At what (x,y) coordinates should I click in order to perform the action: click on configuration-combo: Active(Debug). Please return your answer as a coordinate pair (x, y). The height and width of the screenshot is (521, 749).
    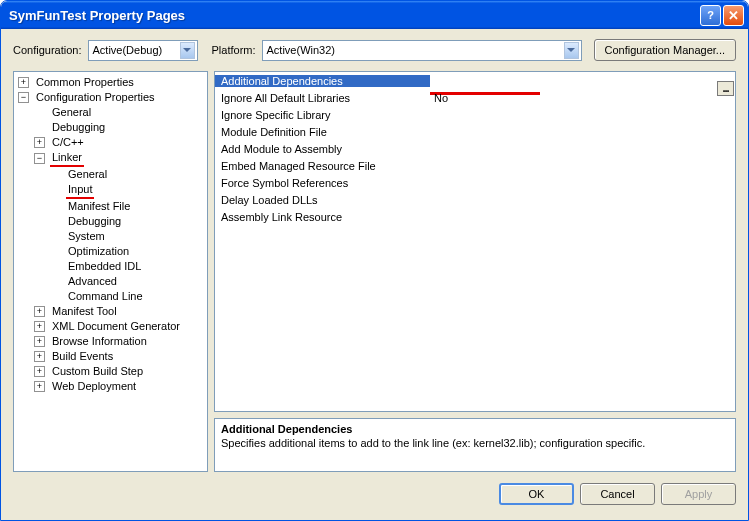
    Looking at the image, I should click on (143, 50).